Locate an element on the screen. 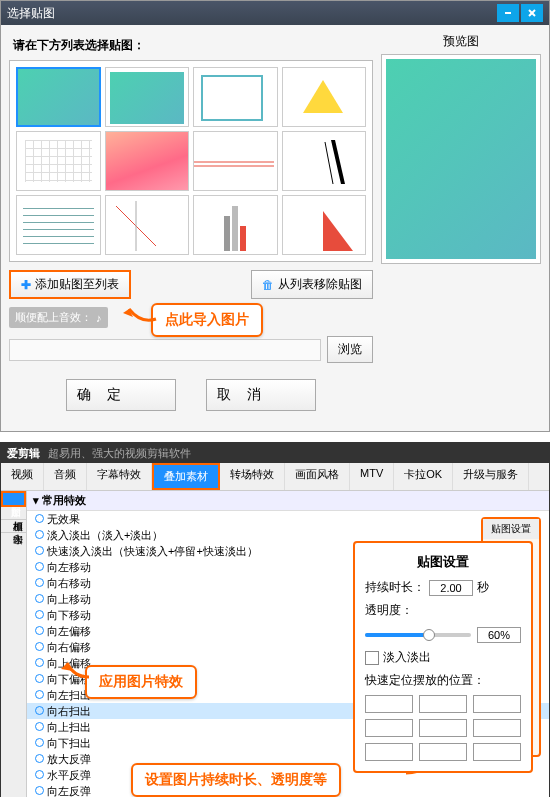 The width and height of the screenshot is (550, 797). minimize-button is located at coordinates (508, 13).